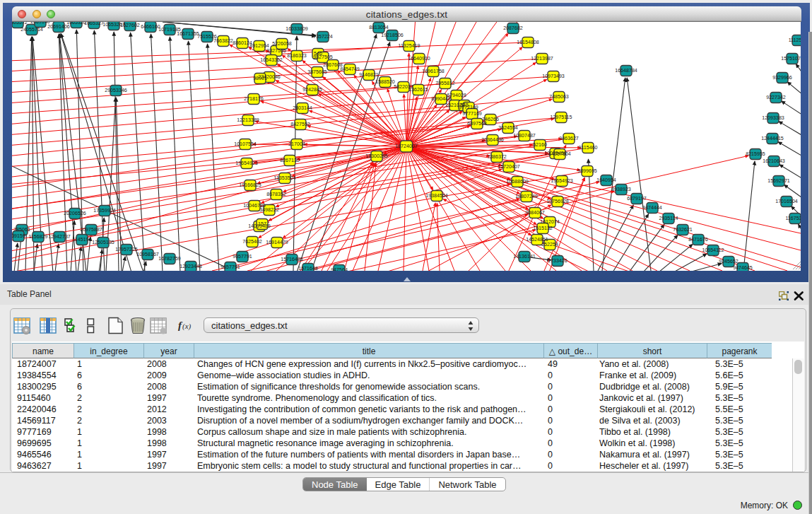  Describe the element at coordinates (385, 82) in the screenshot. I see `svg-text: 1588520` at that location.